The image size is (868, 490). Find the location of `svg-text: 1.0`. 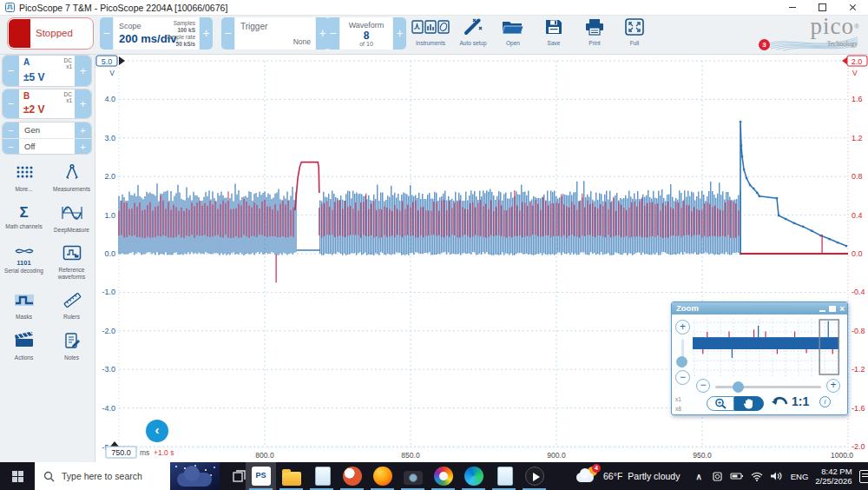

svg-text: 1.0 is located at coordinates (109, 215).